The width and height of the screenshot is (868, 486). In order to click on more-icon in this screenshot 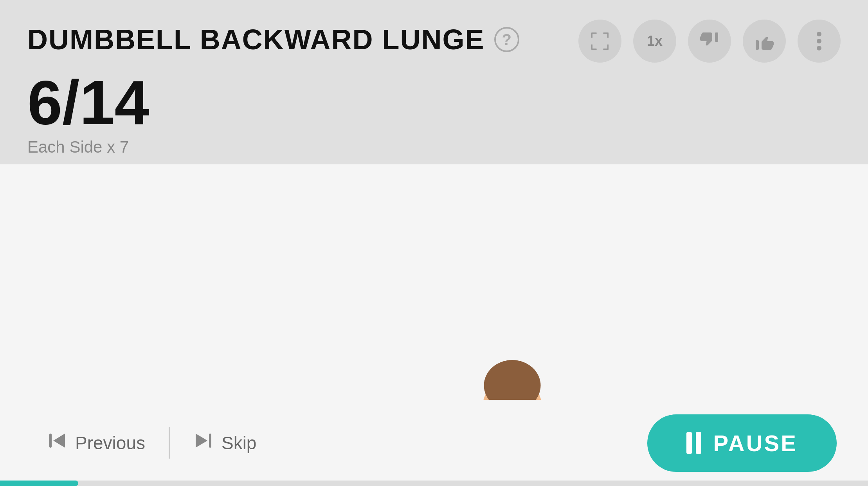, I will do `click(819, 41)`.